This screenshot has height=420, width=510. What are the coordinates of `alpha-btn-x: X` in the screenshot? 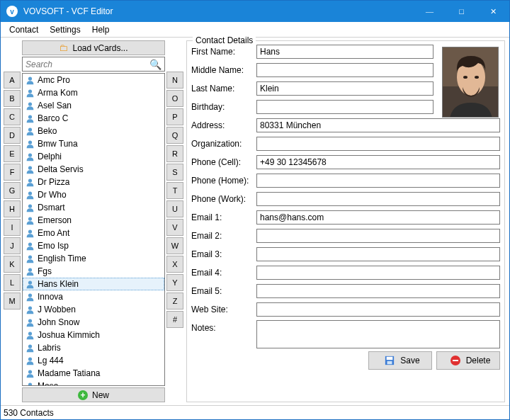 It's located at (175, 264).